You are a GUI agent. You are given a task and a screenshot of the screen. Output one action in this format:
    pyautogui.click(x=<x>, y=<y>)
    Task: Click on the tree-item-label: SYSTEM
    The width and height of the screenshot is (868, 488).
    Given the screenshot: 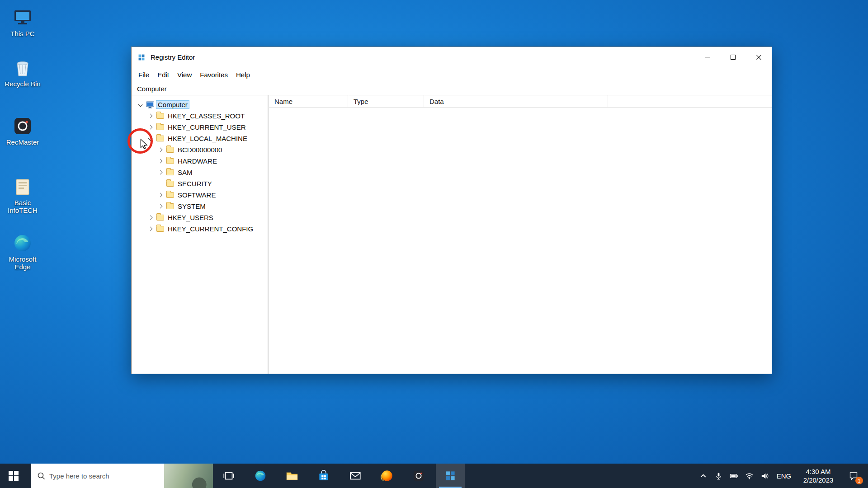 What is the action you would take?
    pyautogui.click(x=192, y=206)
    